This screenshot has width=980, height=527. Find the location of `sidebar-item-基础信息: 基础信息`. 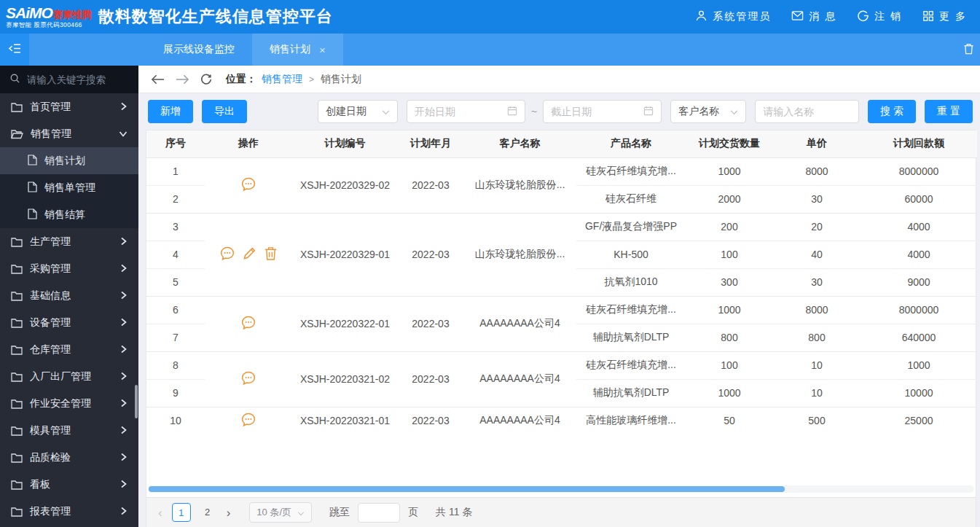

sidebar-item-基础信息: 基础信息 is located at coordinates (69, 296).